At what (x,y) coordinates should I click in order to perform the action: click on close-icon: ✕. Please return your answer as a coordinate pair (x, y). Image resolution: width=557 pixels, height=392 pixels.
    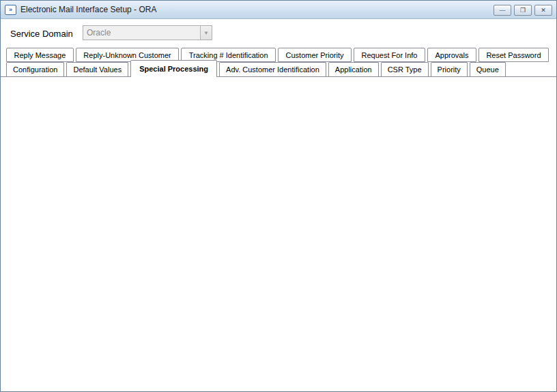
    Looking at the image, I should click on (543, 10).